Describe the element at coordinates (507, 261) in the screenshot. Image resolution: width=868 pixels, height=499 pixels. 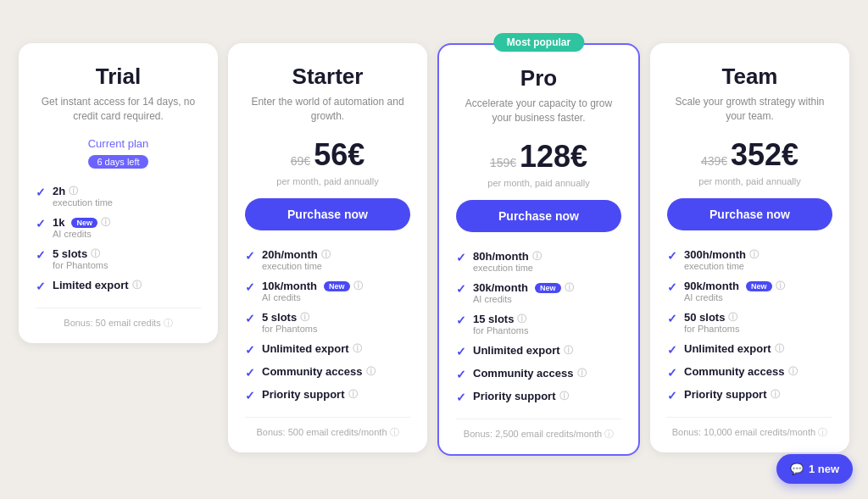
I see `feature-text-group: 80h/month ⓘ execution time` at that location.